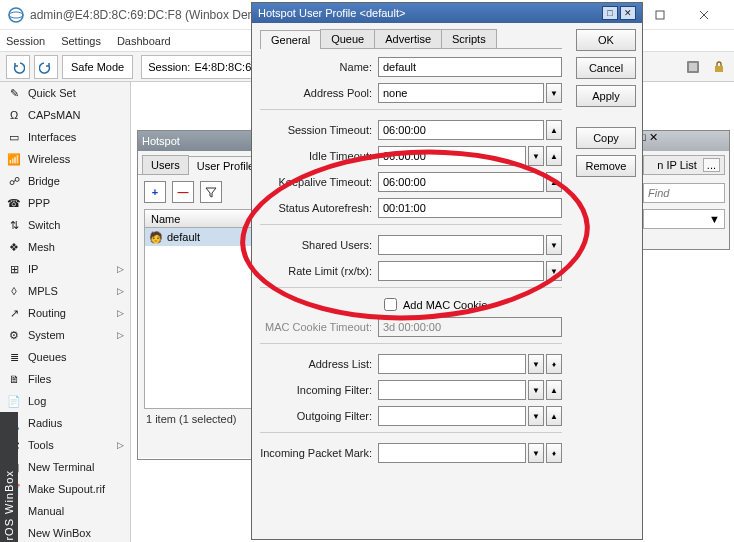  What do you see at coordinates (461, 271) in the screenshot?
I see `rate-limit-input` at bounding box center [461, 271].